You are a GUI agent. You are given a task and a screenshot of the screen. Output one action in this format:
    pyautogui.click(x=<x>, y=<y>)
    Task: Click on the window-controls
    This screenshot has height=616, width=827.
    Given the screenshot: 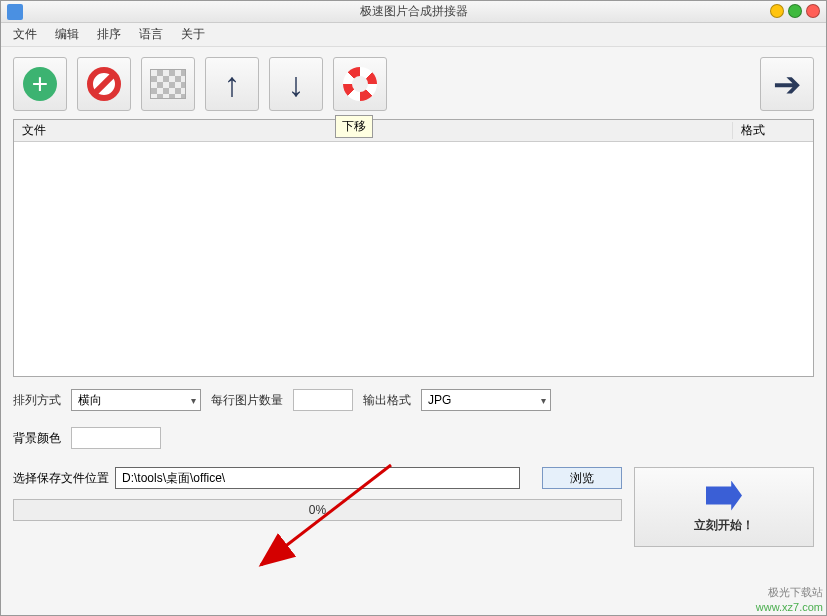 What is the action you would take?
    pyautogui.click(x=795, y=11)
    